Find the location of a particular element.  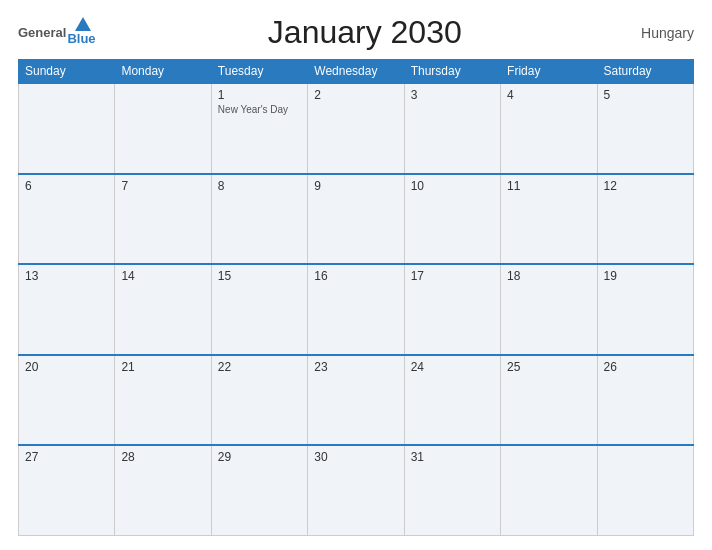

calendar-cell: 3 is located at coordinates (452, 128).